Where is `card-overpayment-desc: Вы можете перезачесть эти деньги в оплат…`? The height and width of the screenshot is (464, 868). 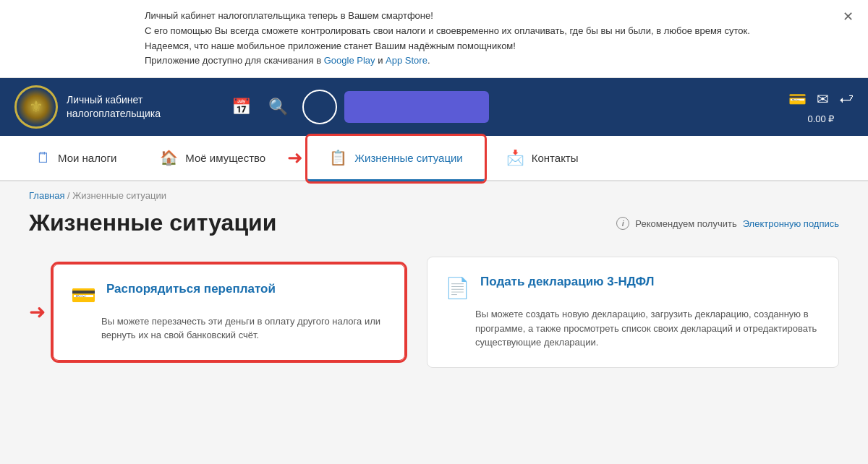 card-overpayment-desc: Вы можете перезачесть эти деньги в оплат… is located at coordinates (244, 328).